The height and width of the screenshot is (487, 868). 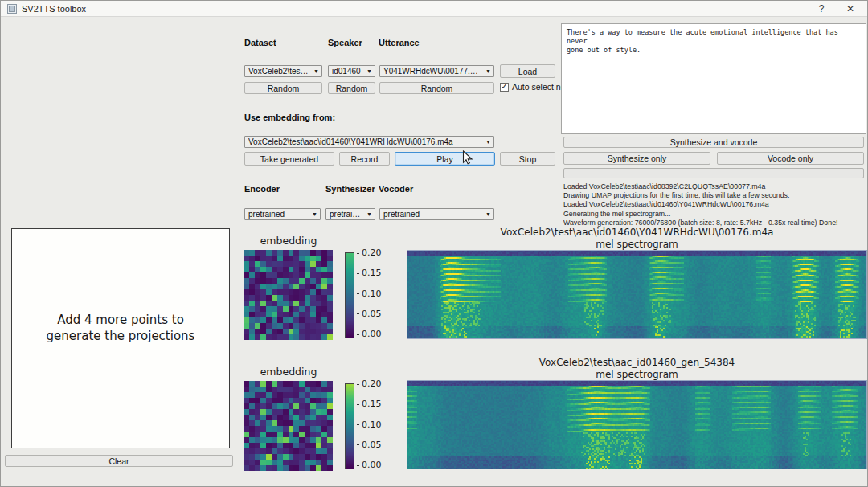 I want to click on umap-projections-panel: Add 4 more points to generate the projec…, so click(x=121, y=338).